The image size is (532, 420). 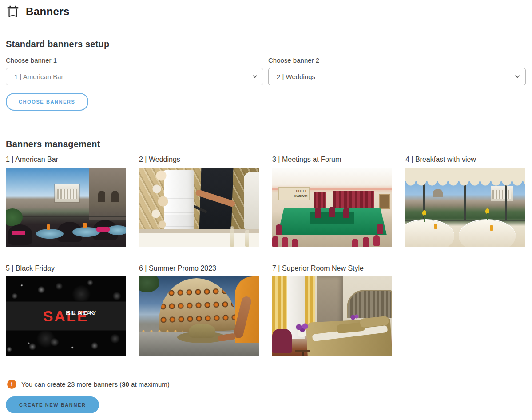 I want to click on choose-banner-1-field: Choose banner 1 1 | American Bar, so click(x=135, y=71).